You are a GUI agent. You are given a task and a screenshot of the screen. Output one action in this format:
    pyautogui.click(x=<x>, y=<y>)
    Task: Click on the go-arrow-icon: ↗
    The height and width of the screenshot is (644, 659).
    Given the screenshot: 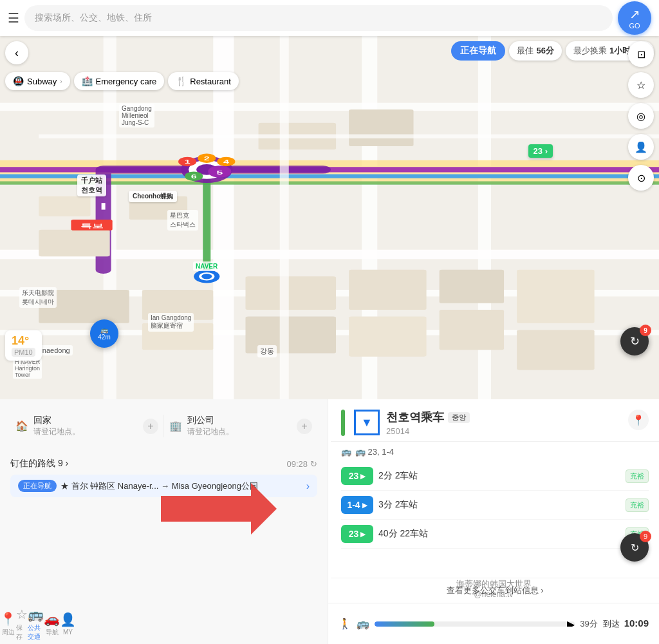 What is the action you would take?
    pyautogui.click(x=635, y=14)
    